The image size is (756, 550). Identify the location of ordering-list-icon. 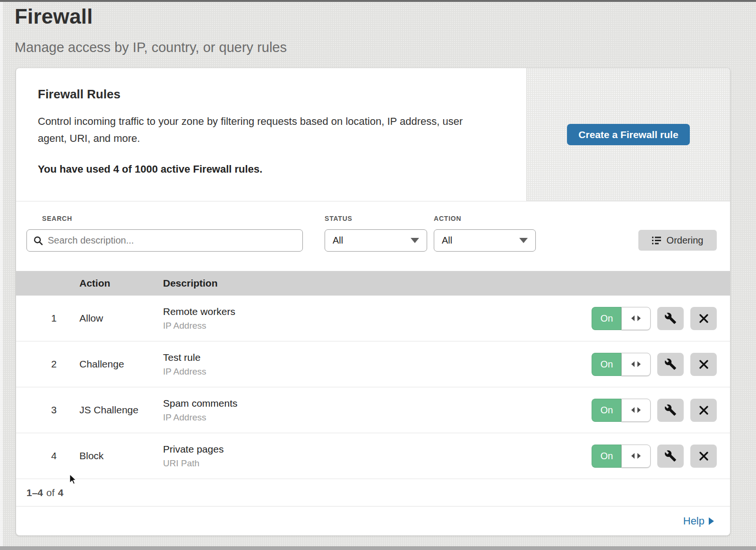
(657, 240).